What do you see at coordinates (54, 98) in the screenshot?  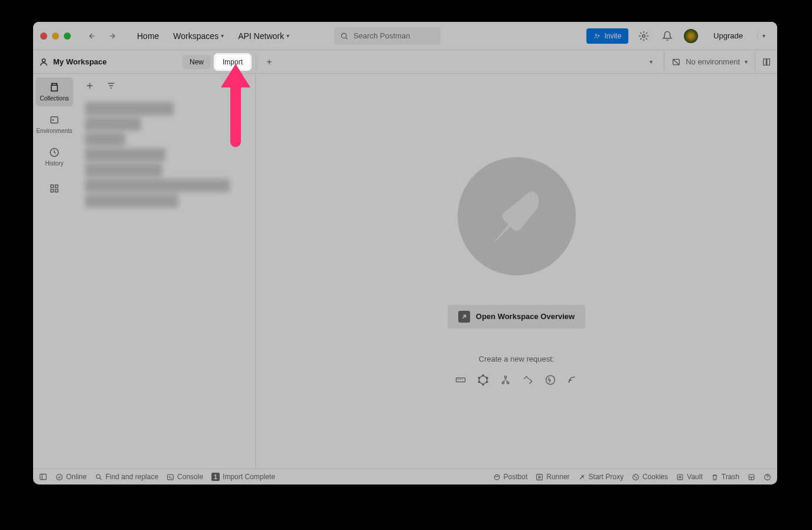 I see `rail-collections-label: Collections` at bounding box center [54, 98].